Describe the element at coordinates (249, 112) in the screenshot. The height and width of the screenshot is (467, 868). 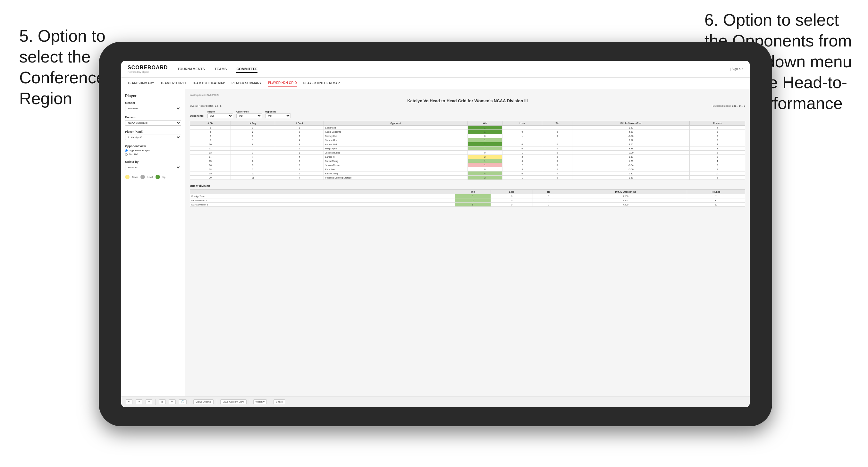
I see `conference-filter-label: Conference` at that location.